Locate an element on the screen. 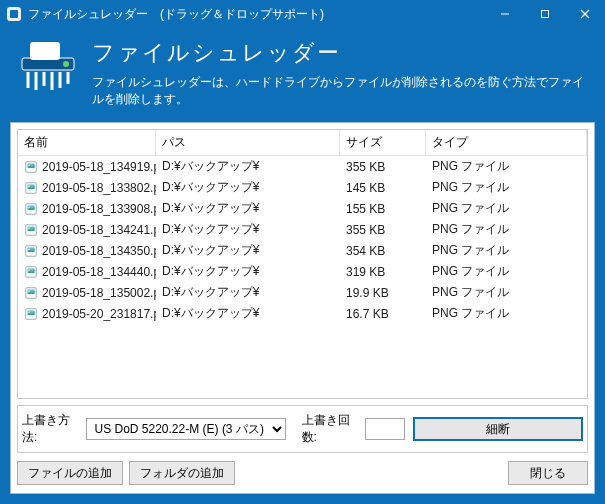 Image resolution: width=605 pixels, height=504 pixels. close-button is located at coordinates (585, 14).